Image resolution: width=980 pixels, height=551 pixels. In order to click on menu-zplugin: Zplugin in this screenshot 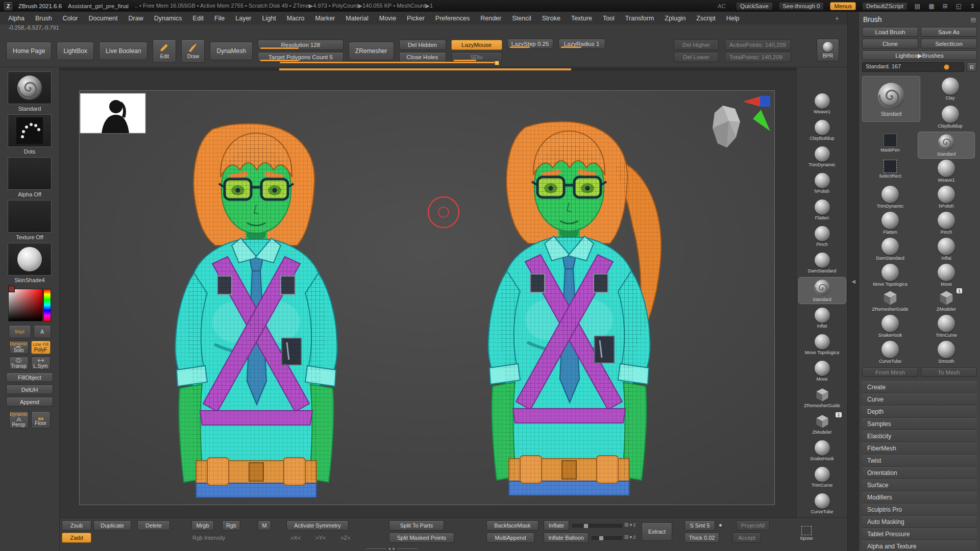, I will do `click(675, 18)`.